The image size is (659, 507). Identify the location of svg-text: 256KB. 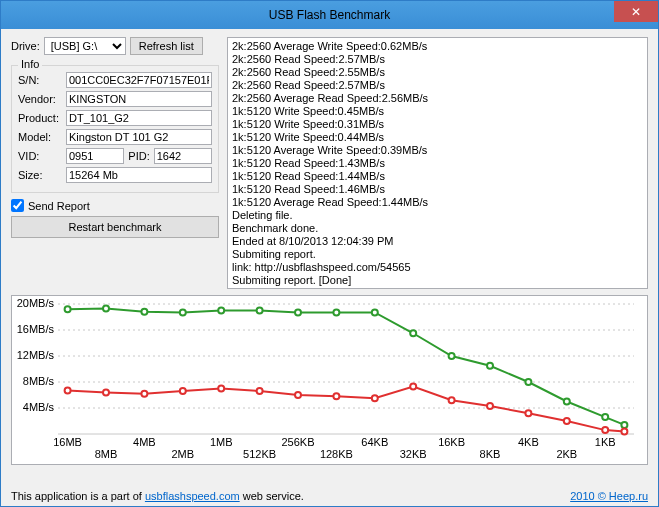
(298, 442).